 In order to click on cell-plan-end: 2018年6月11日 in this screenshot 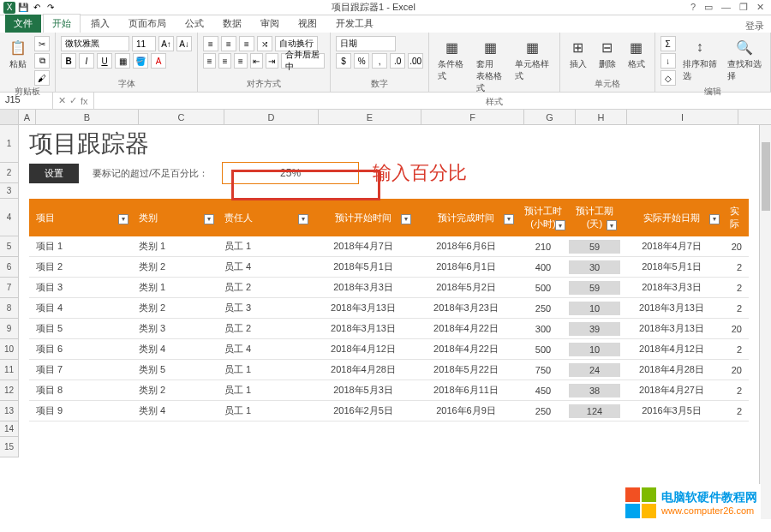, I will do `click(466, 391)`.